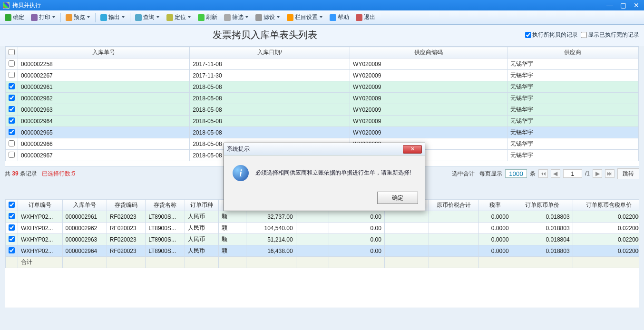  I want to click on column-header: 订单编号, so click(40, 205).